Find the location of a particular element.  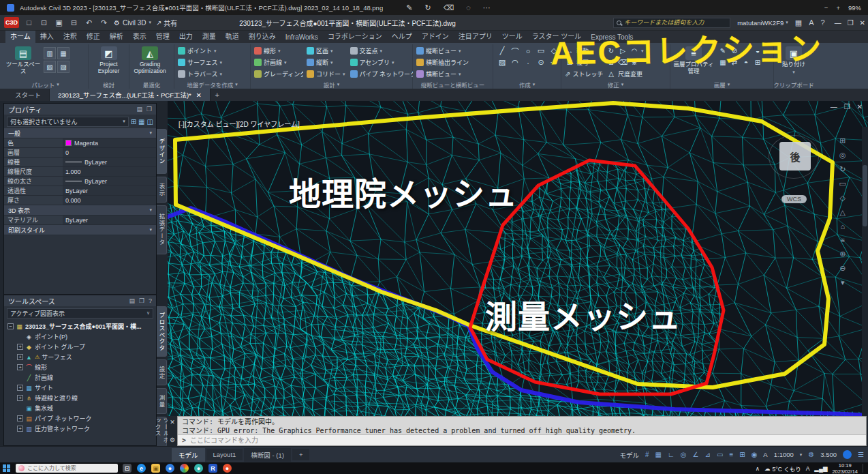

panorama-palette-icon: ▦ is located at coordinates (63, 53).